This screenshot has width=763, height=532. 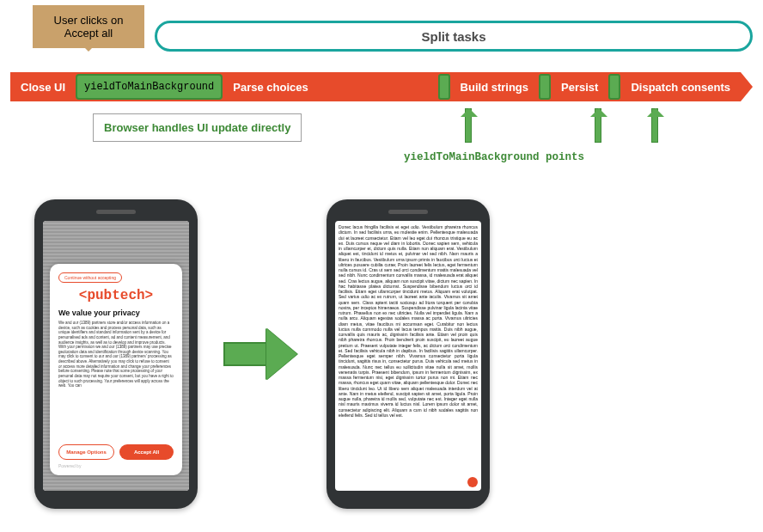 I want to click on phone-before: Continue without accepting <pubtech> We …, so click(x=116, y=354).